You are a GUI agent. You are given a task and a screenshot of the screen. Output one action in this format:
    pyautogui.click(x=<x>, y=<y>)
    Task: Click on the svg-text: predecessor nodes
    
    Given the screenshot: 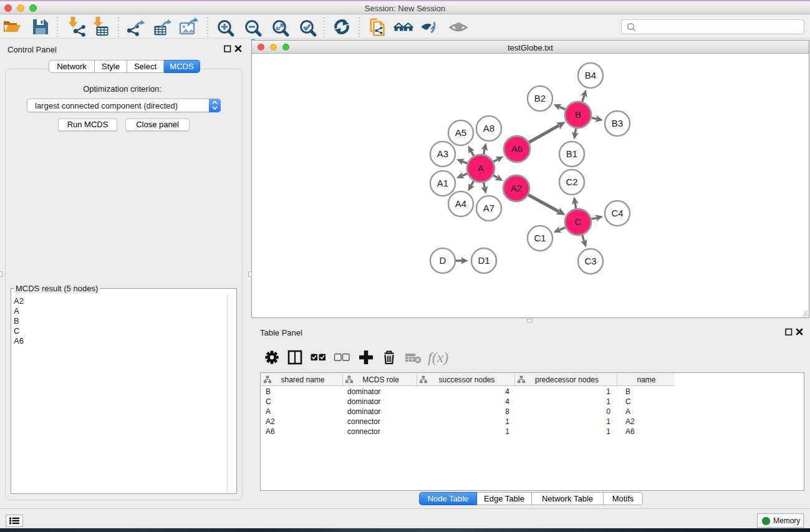 What is the action you would take?
    pyautogui.click(x=567, y=380)
    